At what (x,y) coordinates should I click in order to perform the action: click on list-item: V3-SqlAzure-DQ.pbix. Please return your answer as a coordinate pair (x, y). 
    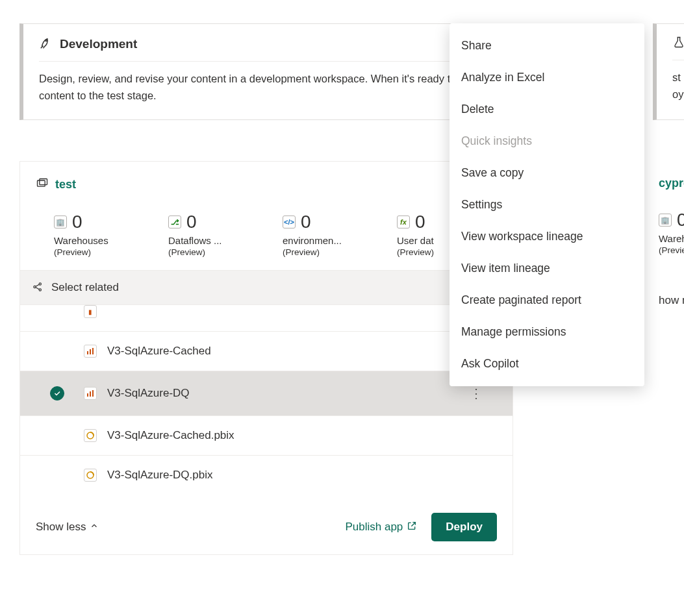
    Looking at the image, I should click on (266, 475).